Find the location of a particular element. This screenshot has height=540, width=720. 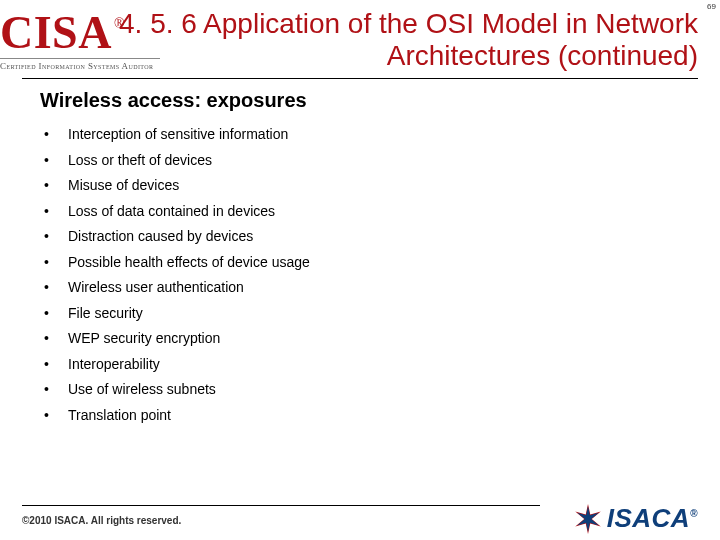

list-item: Use of wireless subnets is located at coordinates (360, 390).